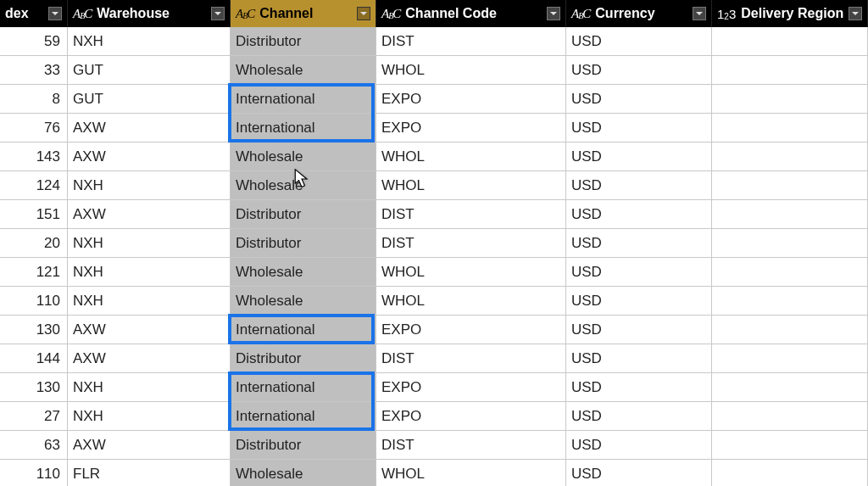 This screenshot has width=868, height=486. I want to click on cell-index: 76, so click(34, 128).